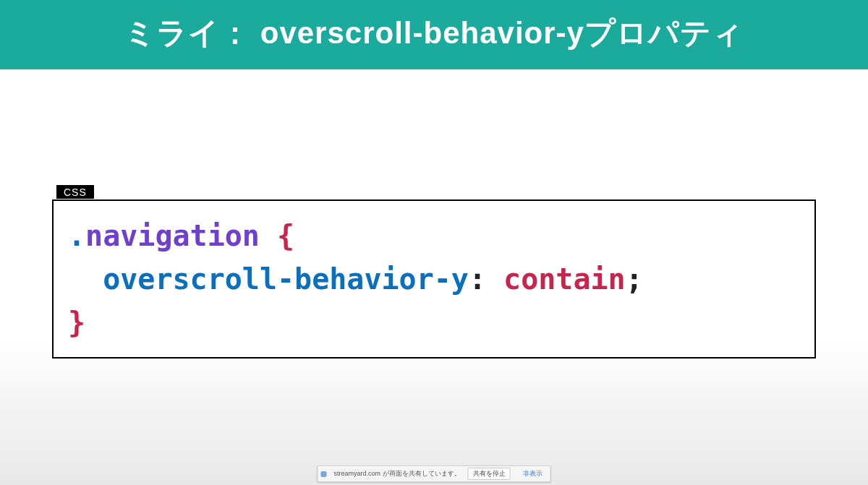  What do you see at coordinates (477, 279) in the screenshot?
I see `code-token-colon: :` at bounding box center [477, 279].